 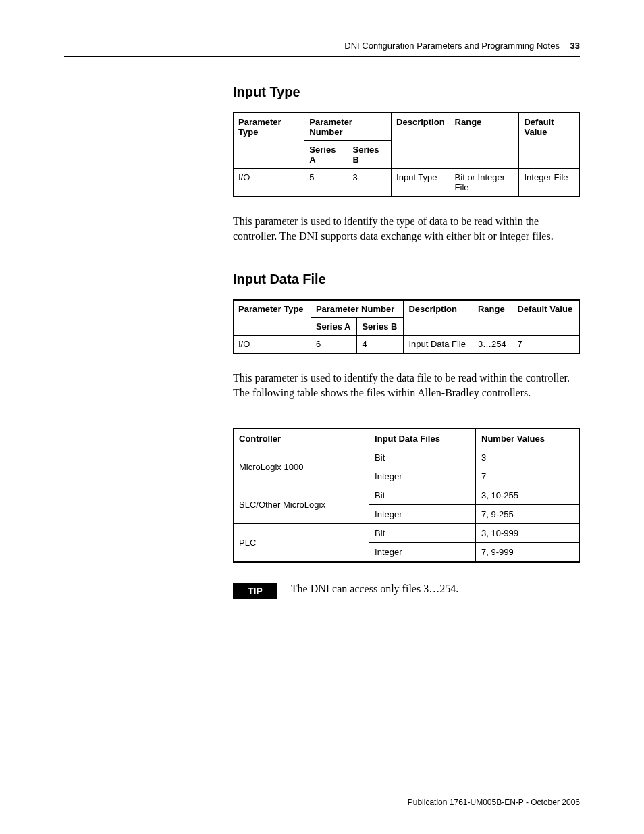 What do you see at coordinates (493, 344) in the screenshot?
I see `cell2-range: 3…254` at bounding box center [493, 344].